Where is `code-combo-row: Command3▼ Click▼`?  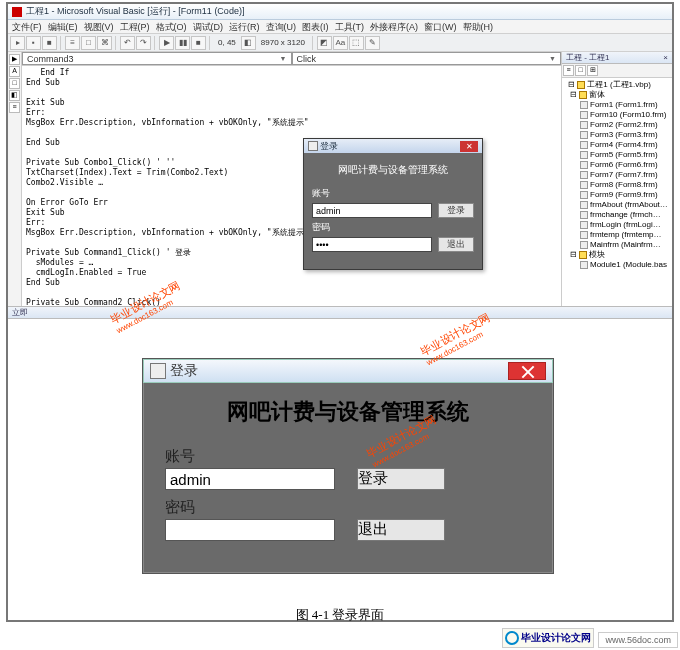 code-combo-row: Command3▼ Click▼ is located at coordinates (292, 59).